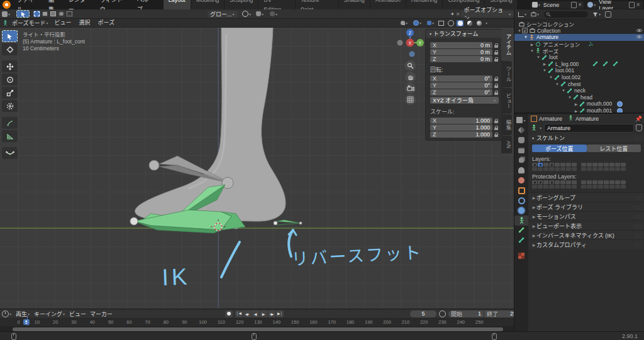 This screenshot has width=644, height=340. Describe the element at coordinates (579, 90) in the screenshot. I see `outliner-item-neck: ▼ neck` at that location.